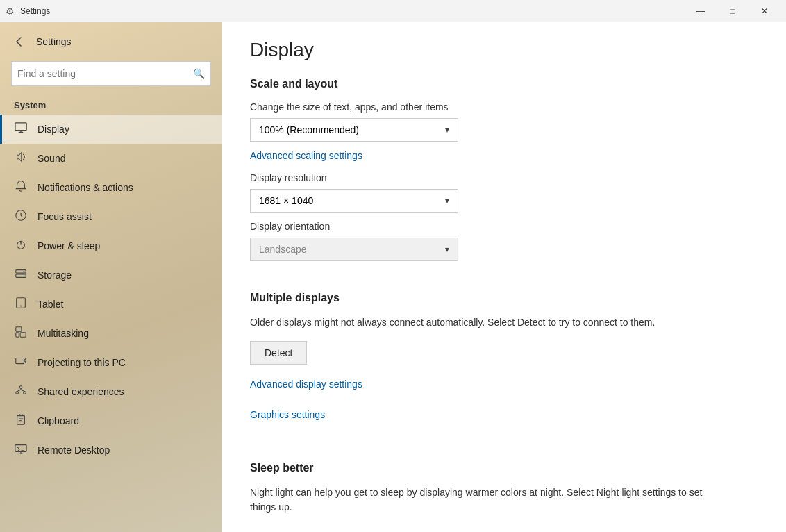  What do you see at coordinates (278, 353) in the screenshot?
I see `detect-button: Detect` at bounding box center [278, 353].